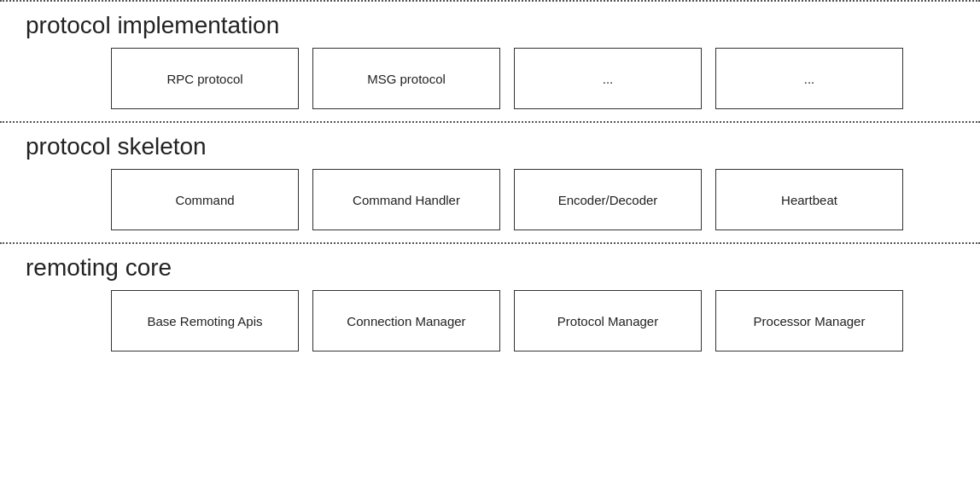  What do you see at coordinates (608, 200) in the screenshot?
I see `box-protocol-skeleton-2: Encoder/Decoder` at bounding box center [608, 200].